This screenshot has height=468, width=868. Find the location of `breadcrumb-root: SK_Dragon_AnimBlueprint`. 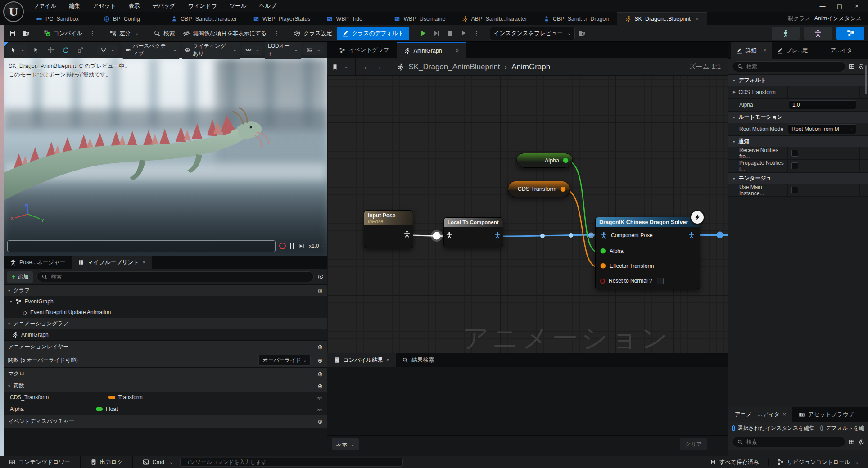

breadcrumb-root: SK_Dragon_AnimBlueprint is located at coordinates (454, 67).